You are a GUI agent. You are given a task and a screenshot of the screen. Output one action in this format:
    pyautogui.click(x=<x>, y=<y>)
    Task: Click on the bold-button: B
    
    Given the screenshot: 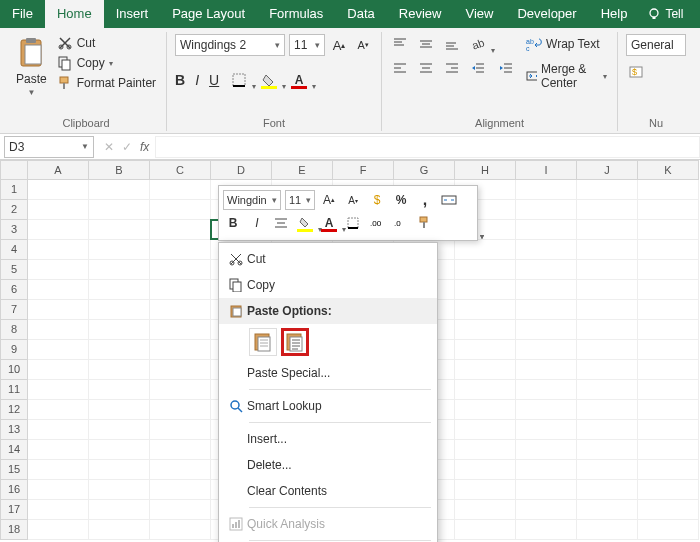 What is the action you would take?
    pyautogui.click(x=180, y=80)
    